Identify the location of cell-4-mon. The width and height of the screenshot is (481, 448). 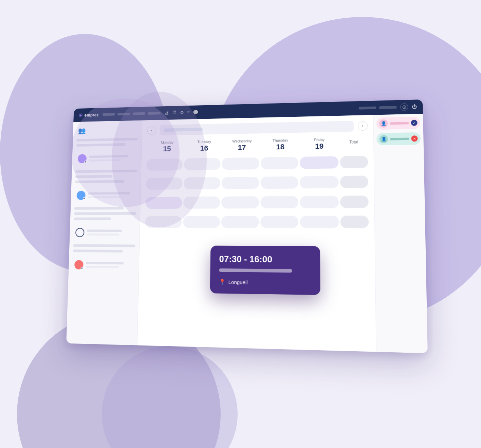
(163, 222).